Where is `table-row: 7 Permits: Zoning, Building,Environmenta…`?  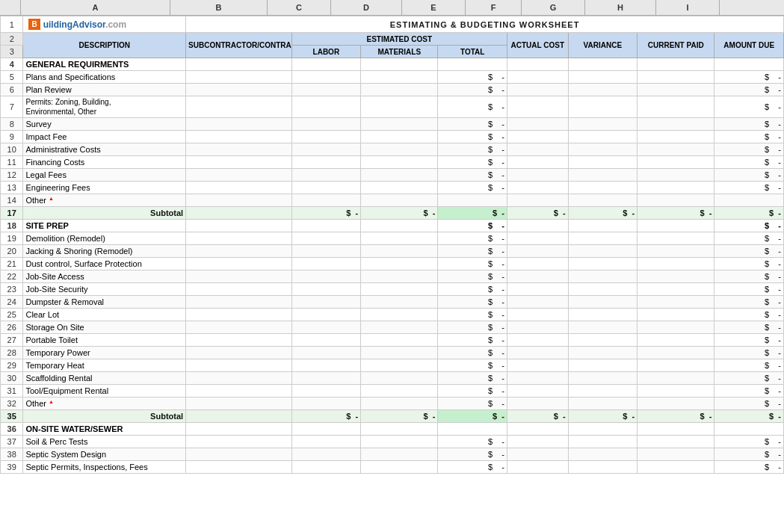
table-row: 7 Permits: Zoning, Building,Environmenta… is located at coordinates (392, 108).